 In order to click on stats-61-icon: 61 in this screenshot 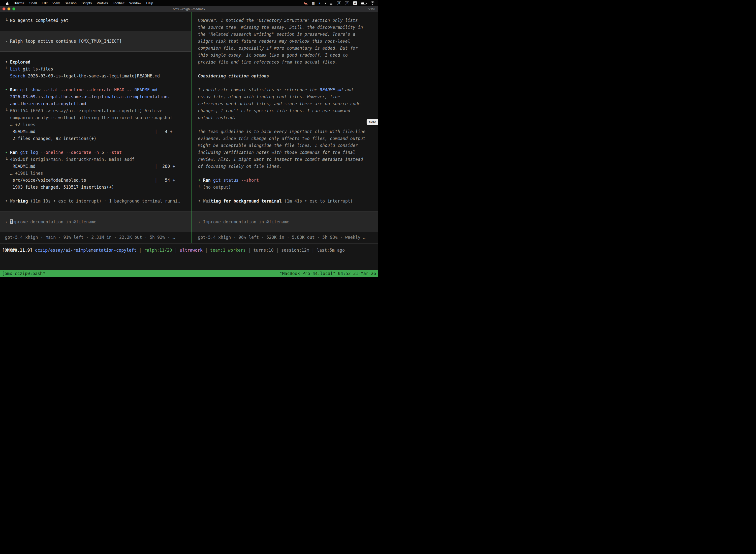, I will do `click(347, 3)`.